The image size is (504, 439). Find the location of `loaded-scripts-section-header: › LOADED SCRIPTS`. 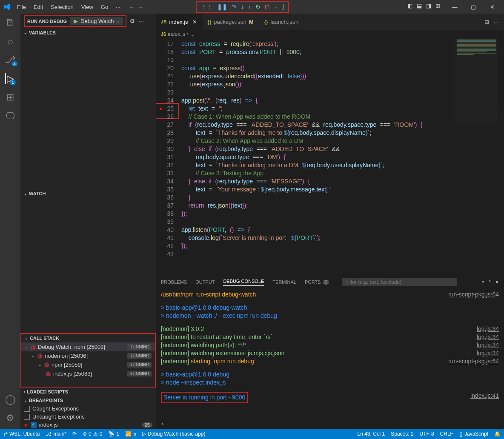

loaded-scripts-section-header: › LOADED SCRIPTS is located at coordinates (88, 392).